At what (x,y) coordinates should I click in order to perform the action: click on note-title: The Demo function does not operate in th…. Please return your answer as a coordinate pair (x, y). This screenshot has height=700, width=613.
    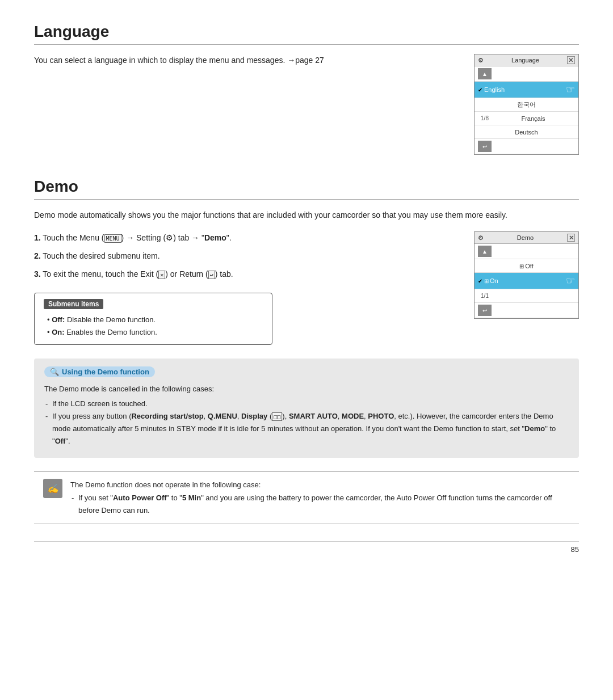
    Looking at the image, I should click on (320, 485).